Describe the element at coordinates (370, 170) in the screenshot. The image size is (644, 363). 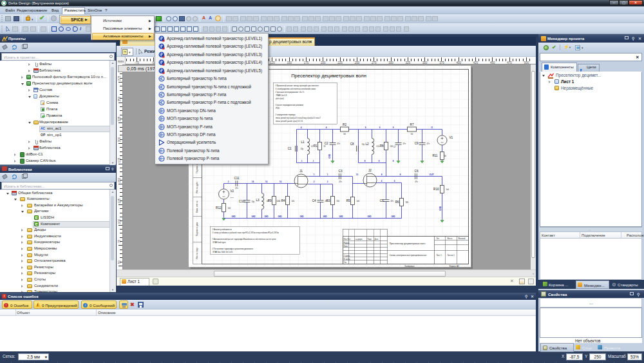
I see `svg-text: J2` at that location.